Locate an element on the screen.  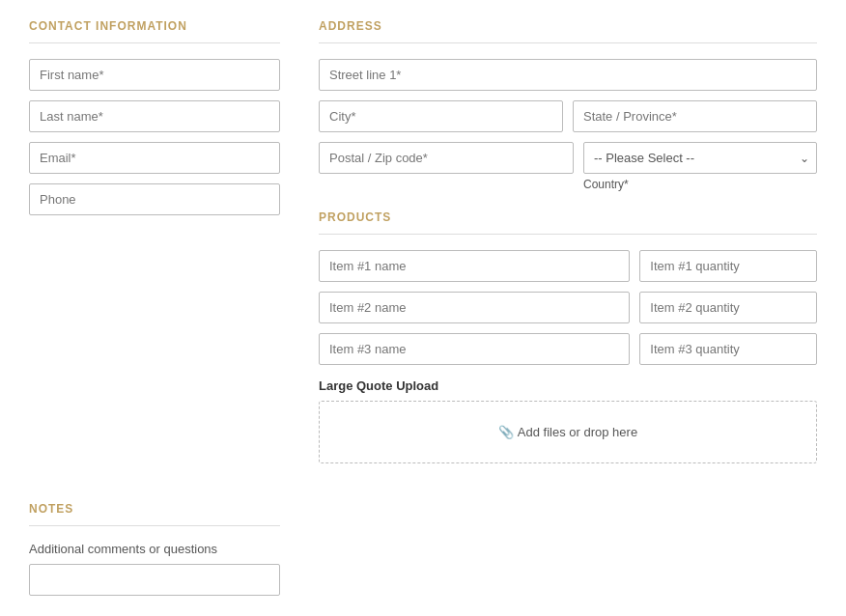
item1-qty-input is located at coordinates (728, 266).